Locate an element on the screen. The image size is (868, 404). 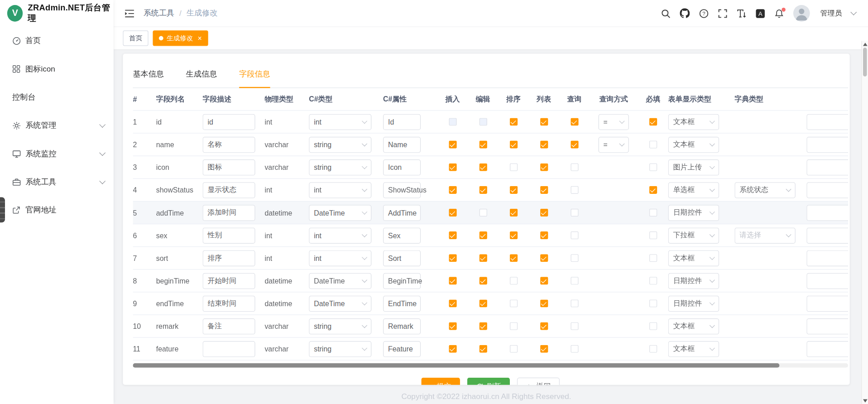
app-logo: V ZRAdmin.NET后台管理 is located at coordinates (57, 14).